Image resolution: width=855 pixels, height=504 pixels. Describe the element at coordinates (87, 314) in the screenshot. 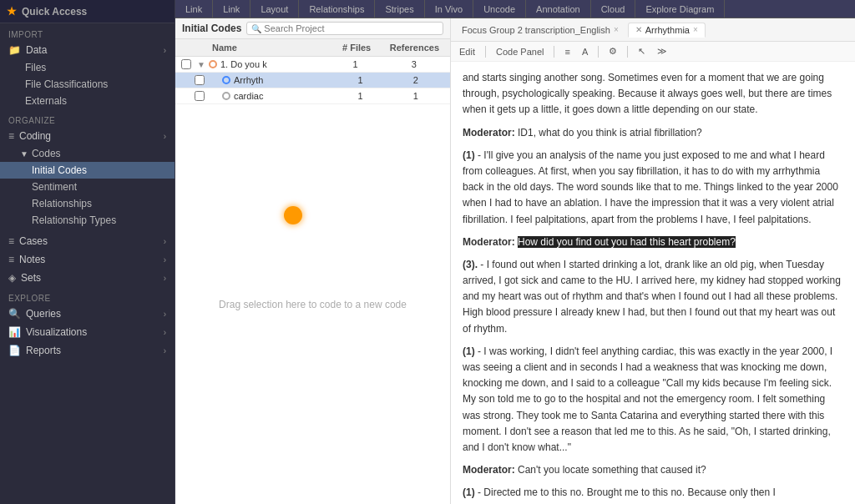

I see `sidebar-item-queries: 🔍 Queries ›` at that location.